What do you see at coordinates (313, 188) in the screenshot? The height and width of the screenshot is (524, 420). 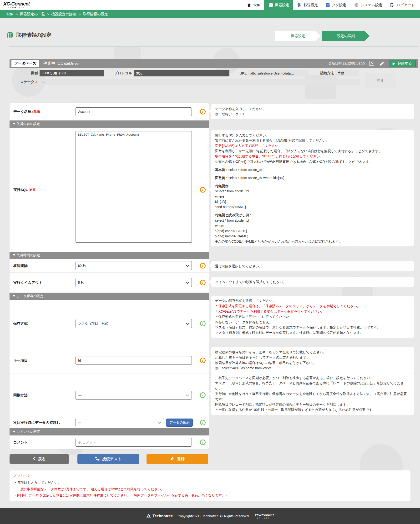 I see `help-bubble-sql: 実行するSQLを入力してください。実行時に渡された変数を利用する場合、{:NAM…` at bounding box center [313, 188].